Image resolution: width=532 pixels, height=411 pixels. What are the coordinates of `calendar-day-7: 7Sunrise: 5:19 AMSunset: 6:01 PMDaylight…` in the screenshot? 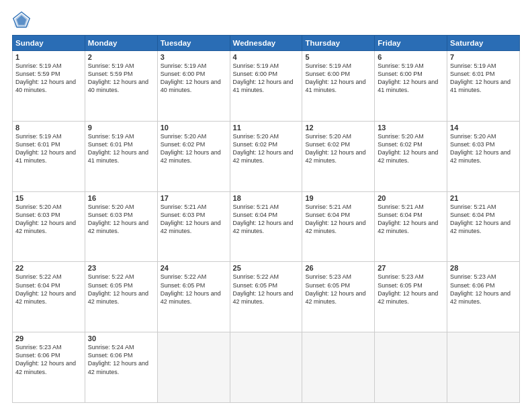 It's located at (484, 86).